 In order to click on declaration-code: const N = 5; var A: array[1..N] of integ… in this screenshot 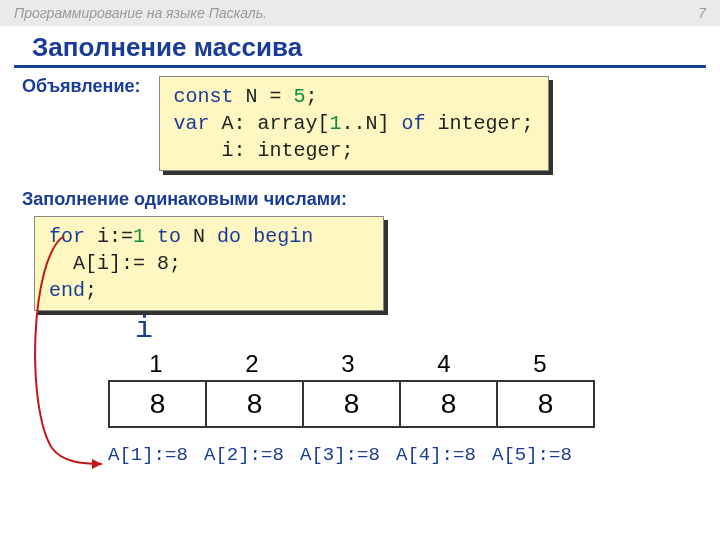, I will do `click(354, 124)`.